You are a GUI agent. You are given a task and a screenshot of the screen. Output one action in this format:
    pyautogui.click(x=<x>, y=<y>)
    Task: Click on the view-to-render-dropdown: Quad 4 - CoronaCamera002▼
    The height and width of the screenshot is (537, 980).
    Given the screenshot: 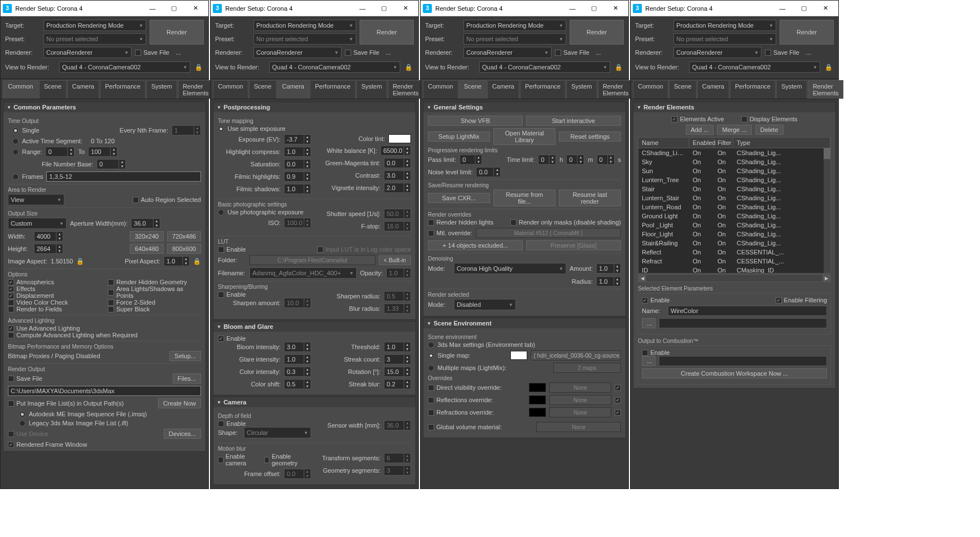 What is the action you would take?
    pyautogui.click(x=545, y=67)
    